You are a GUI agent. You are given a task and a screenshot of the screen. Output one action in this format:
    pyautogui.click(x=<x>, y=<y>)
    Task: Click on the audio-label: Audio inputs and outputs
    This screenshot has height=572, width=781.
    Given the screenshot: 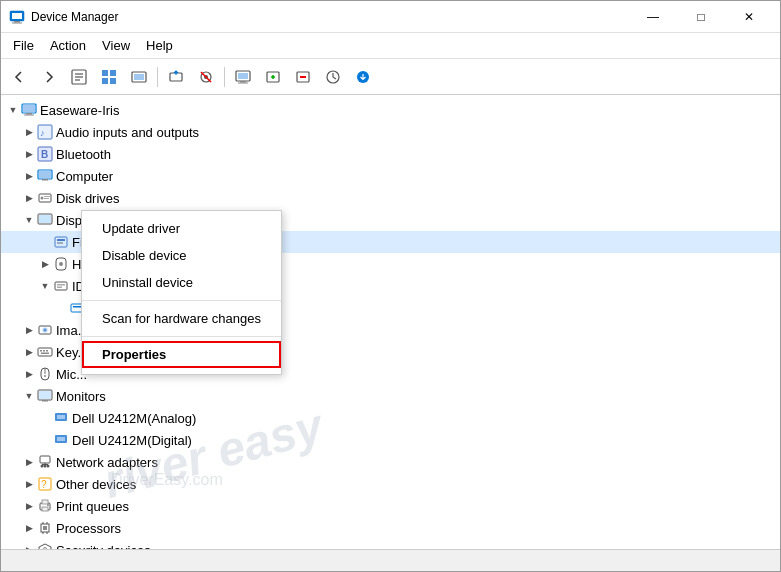 What is the action you would take?
    pyautogui.click(x=128, y=132)
    